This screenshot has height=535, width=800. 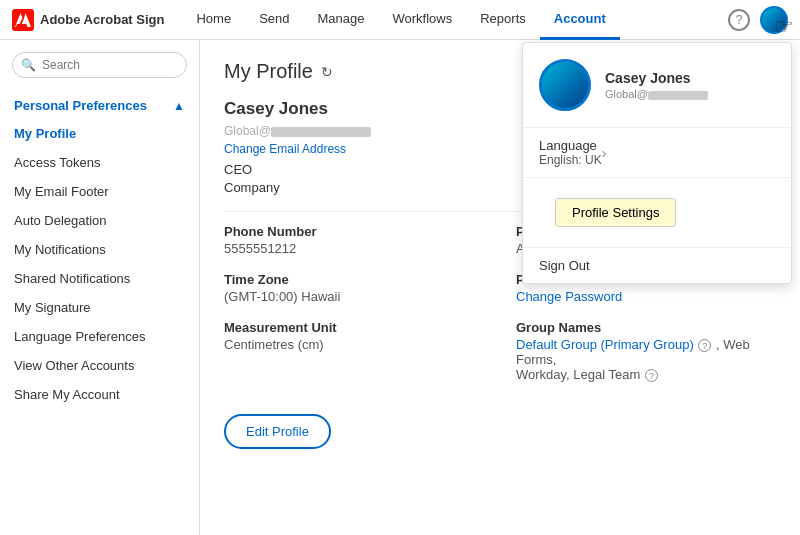 I want to click on profile-email-prefix: Global@, so click(x=248, y=131).